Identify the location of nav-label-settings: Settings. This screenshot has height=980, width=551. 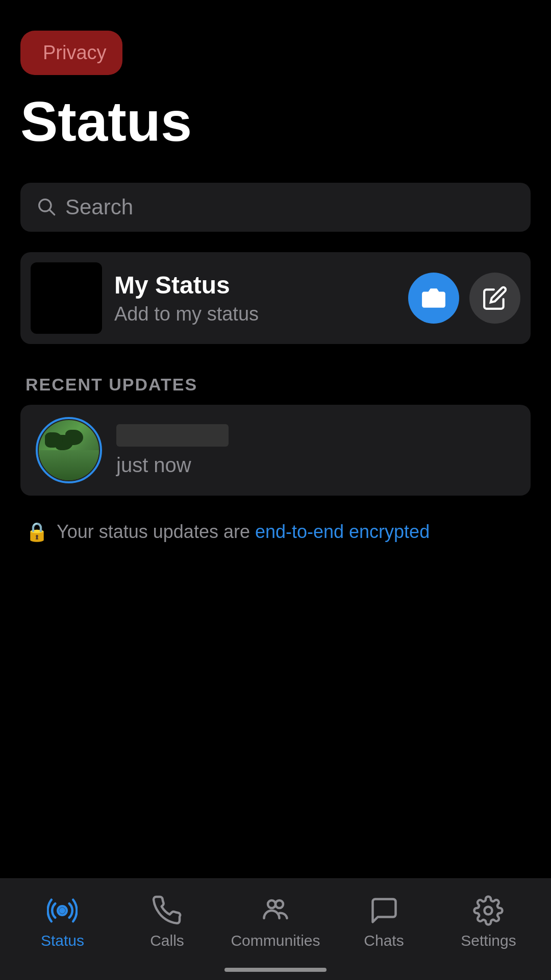
(488, 941).